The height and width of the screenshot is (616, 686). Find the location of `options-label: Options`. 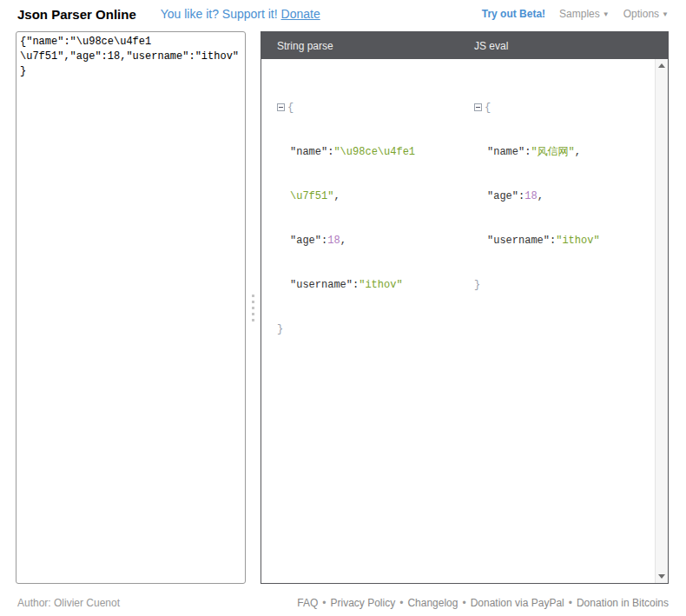

options-label: Options is located at coordinates (641, 14).